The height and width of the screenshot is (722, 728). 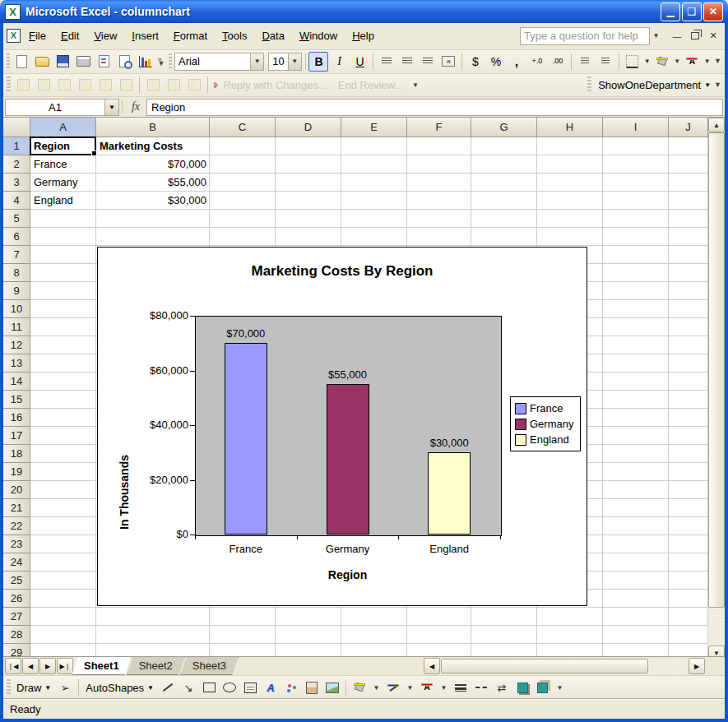 What do you see at coordinates (716, 627) in the screenshot?
I see `vertical-scroll-track` at bounding box center [716, 627].